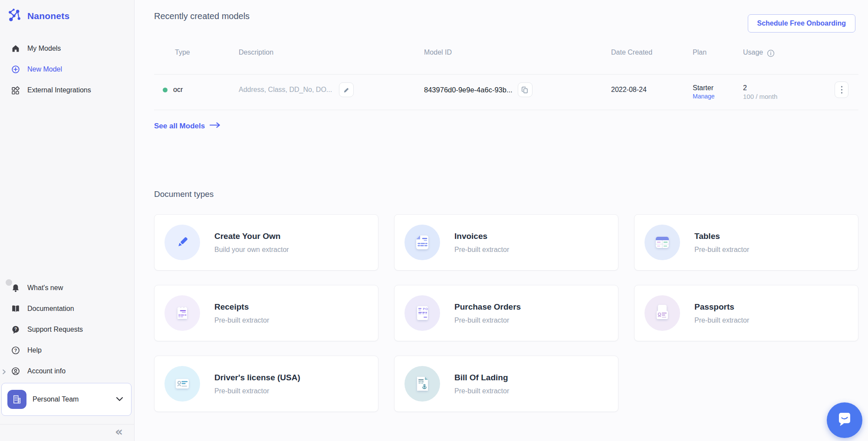 This screenshot has height=441, width=868. I want to click on bill-of-lading-icon, so click(422, 384).